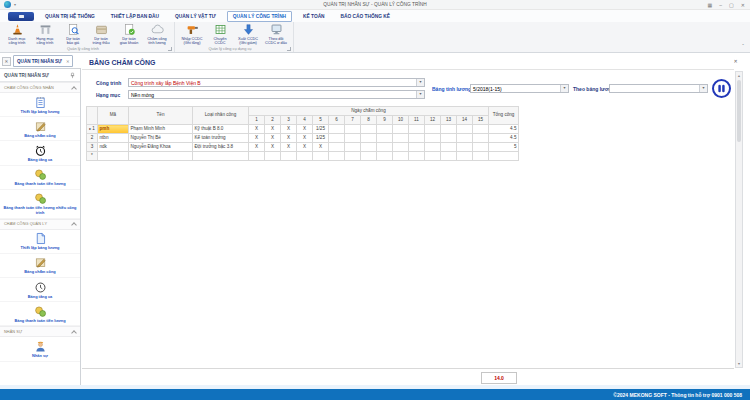 The width and height of the screenshot is (750, 400). Describe the element at coordinates (720, 6) in the screenshot. I see `minimize-button: –` at that location.